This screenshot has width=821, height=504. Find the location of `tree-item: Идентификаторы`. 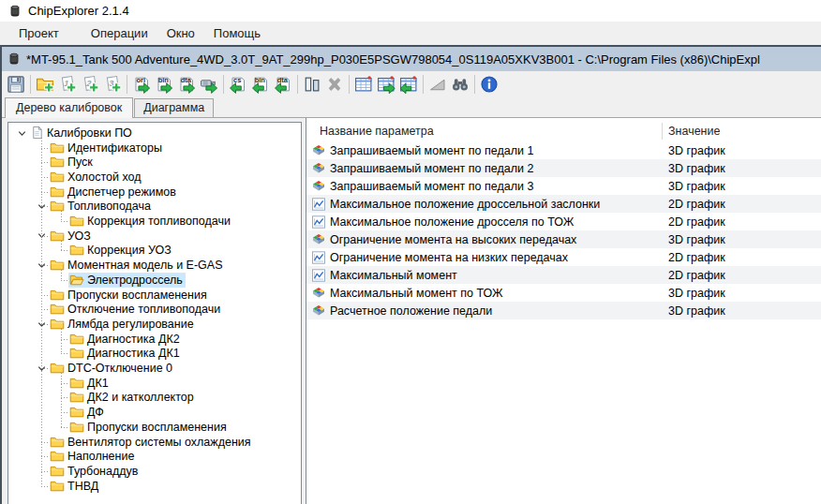

tree-item: Идентификаторы is located at coordinates (155, 148).